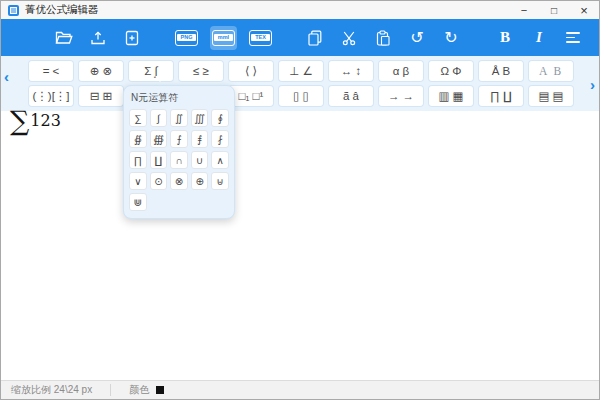 This screenshot has width=600, height=400. I want to click on zoom-ratio-label: 缩放比例 24\24 px, so click(52, 390).